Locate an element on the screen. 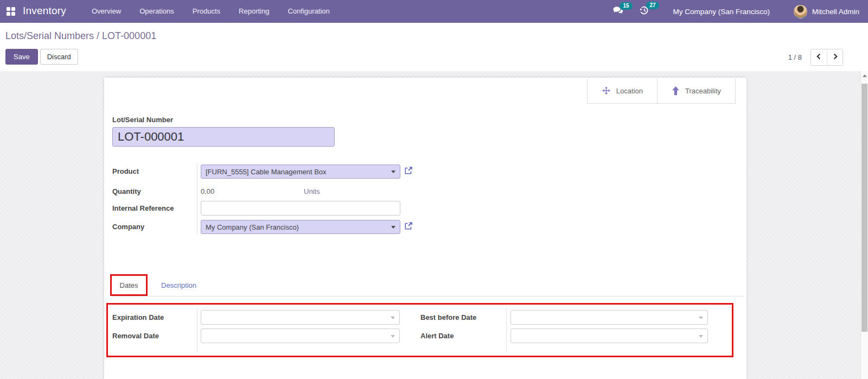 This screenshot has width=868, height=379. dates-right-separator is located at coordinates (507, 330).